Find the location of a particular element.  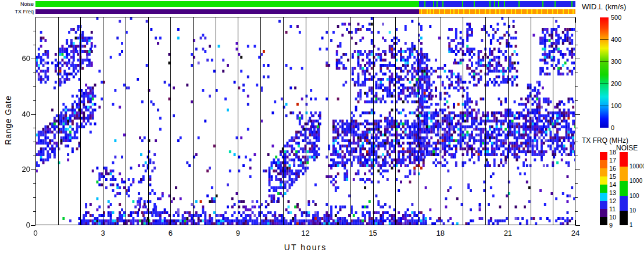

x-tick-label: 3 is located at coordinates (103, 233).